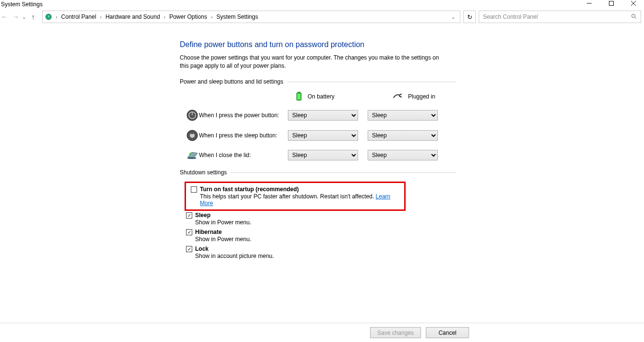 The image size is (644, 342). Describe the element at coordinates (189, 115) in the screenshot. I see `power-button-icon` at that location.